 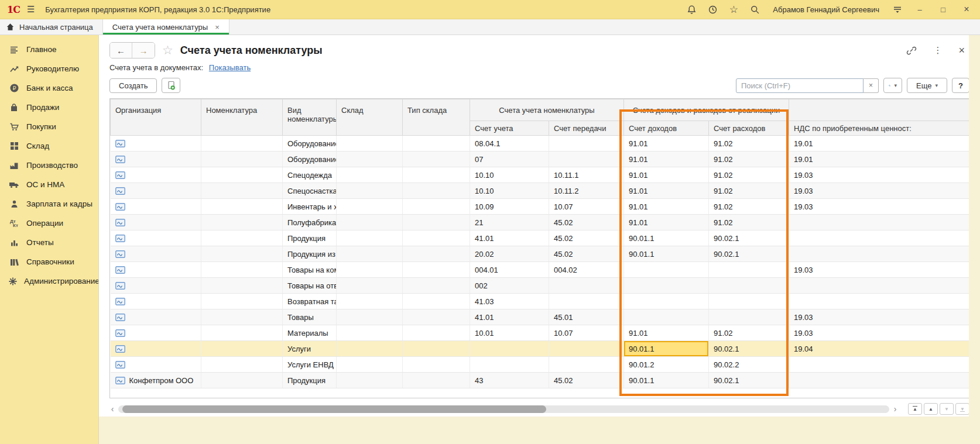 What do you see at coordinates (920, 9) in the screenshot?
I see `minimize-button: –` at bounding box center [920, 9].